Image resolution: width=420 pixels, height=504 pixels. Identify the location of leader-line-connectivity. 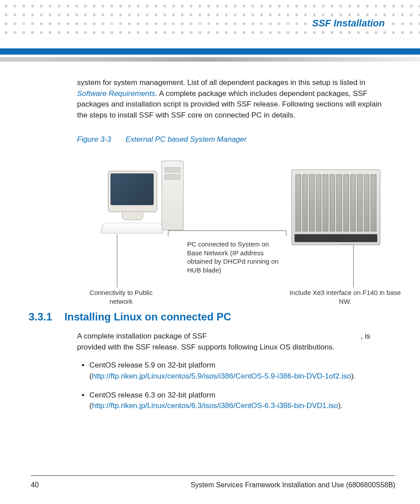
(117, 261).